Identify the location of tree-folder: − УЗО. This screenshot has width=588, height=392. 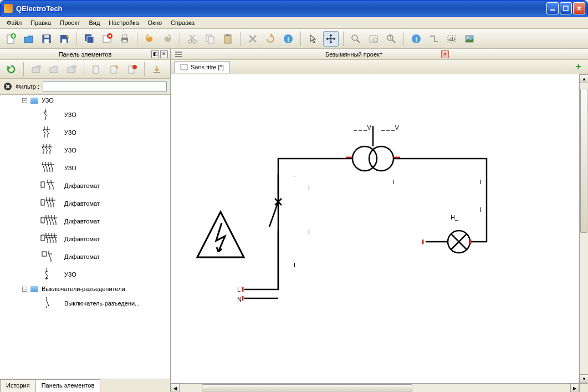
(85, 100).